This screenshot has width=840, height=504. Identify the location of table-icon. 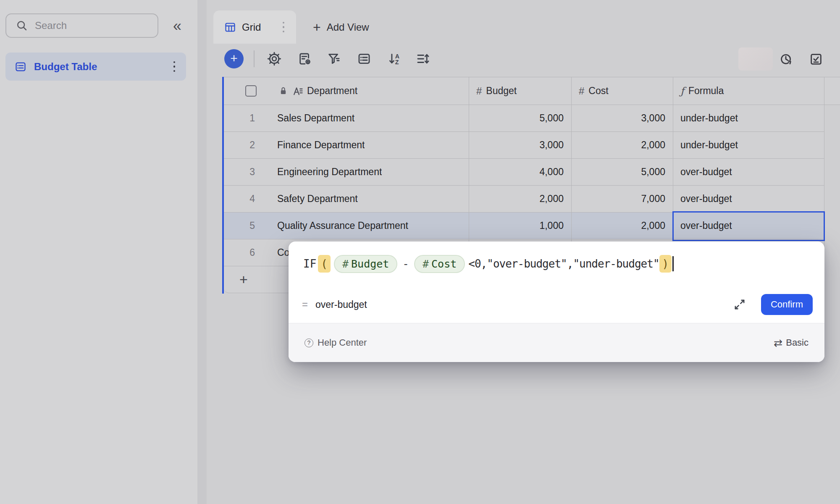
(21, 67).